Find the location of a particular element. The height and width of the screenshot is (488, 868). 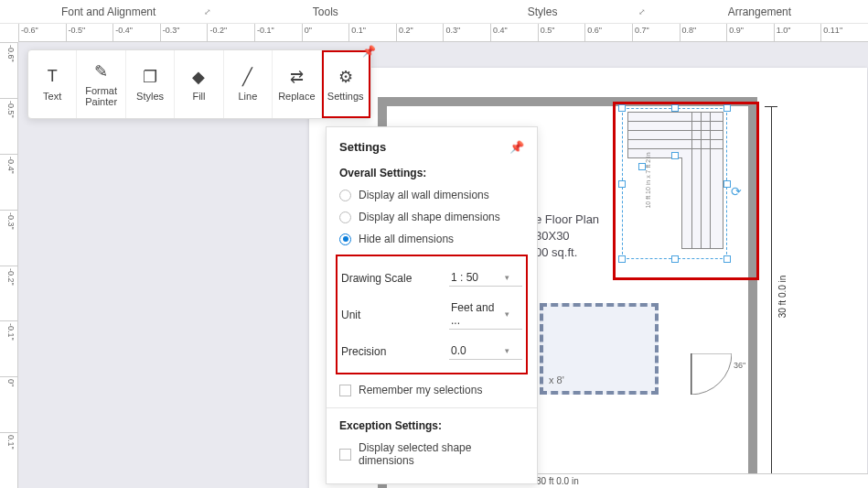

floating-toolbar: T Text ✎ Format Painter ❐ Styles ◆ Fill … is located at coordinates (199, 84).